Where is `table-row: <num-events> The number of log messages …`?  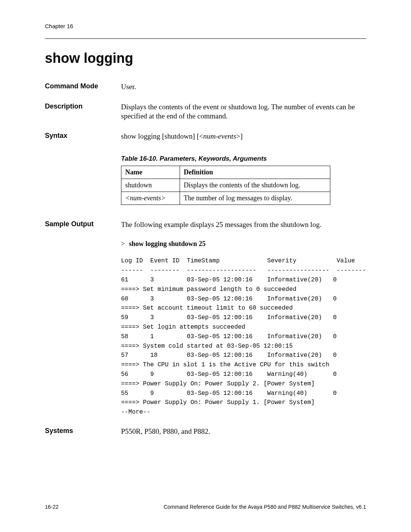
table-row: <num-events> The number of log messages … is located at coordinates (226, 198).